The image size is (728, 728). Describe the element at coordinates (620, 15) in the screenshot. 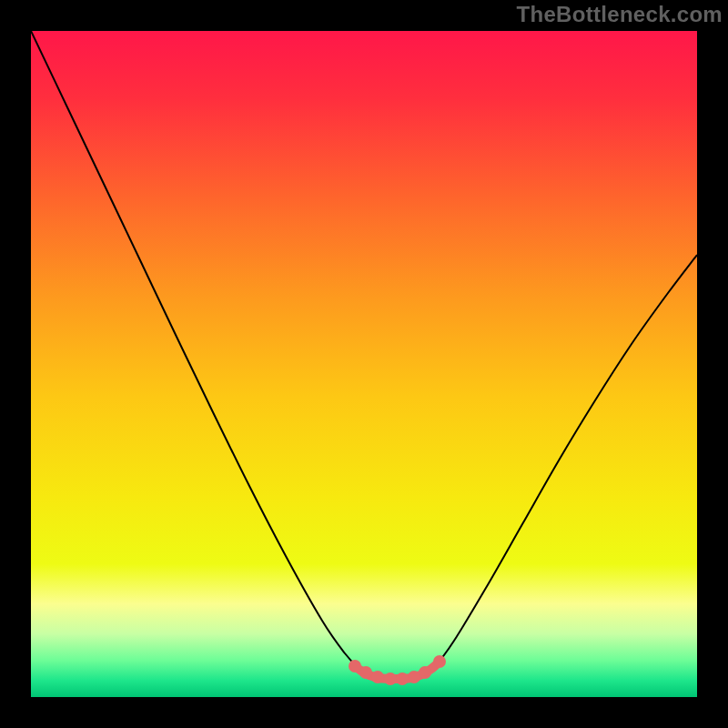

I see `watermark-text: TheBottleneck.com` at that location.